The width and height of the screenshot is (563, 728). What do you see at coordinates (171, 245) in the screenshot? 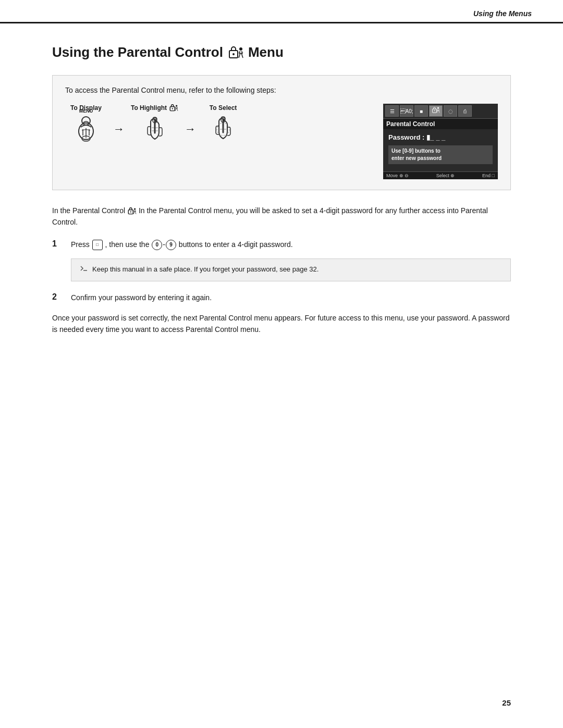
I see `nine-button-icon: 9` at bounding box center [171, 245].